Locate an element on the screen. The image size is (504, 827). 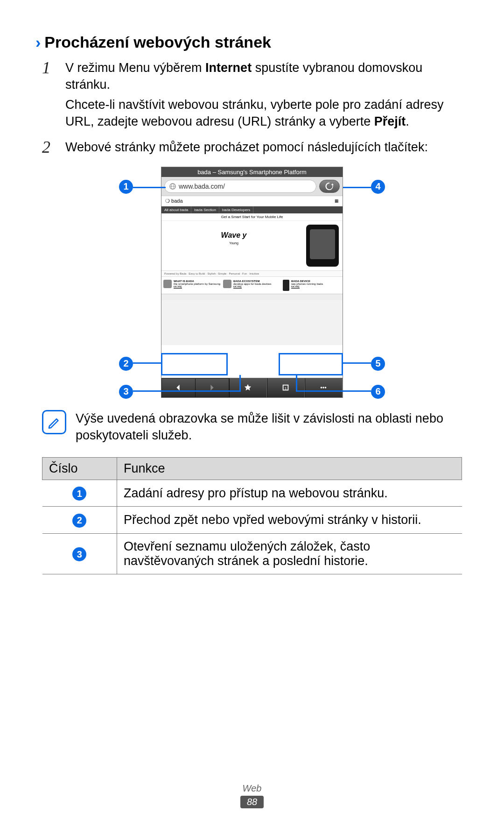
pencil-icon is located at coordinates (54, 422).